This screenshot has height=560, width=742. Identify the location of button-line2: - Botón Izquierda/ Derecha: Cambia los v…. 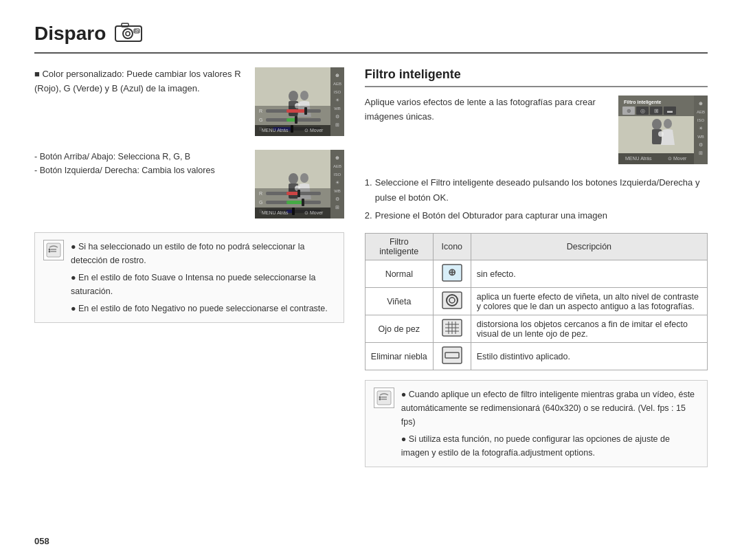
(140, 170).